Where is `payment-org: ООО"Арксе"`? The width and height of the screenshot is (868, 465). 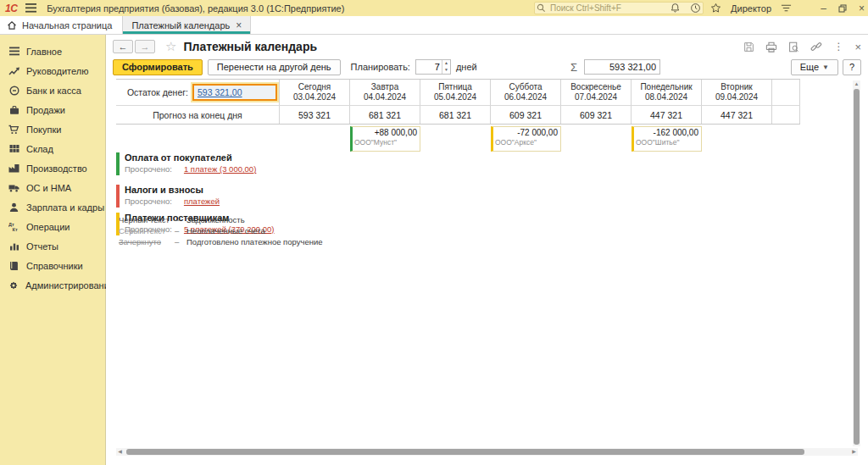 payment-org: ООО"Арксе" is located at coordinates (526, 142).